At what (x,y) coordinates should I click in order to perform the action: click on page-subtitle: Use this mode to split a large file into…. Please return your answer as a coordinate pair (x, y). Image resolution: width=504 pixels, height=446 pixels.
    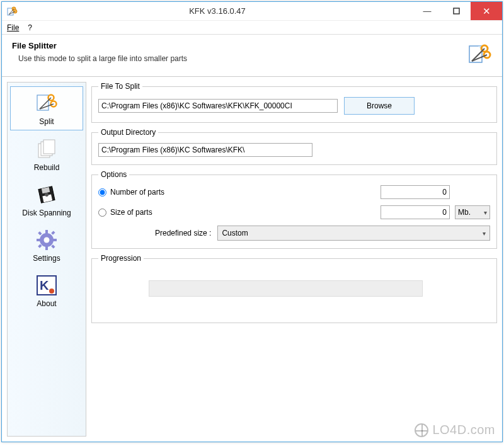
    Looking at the image, I should click on (236, 59).